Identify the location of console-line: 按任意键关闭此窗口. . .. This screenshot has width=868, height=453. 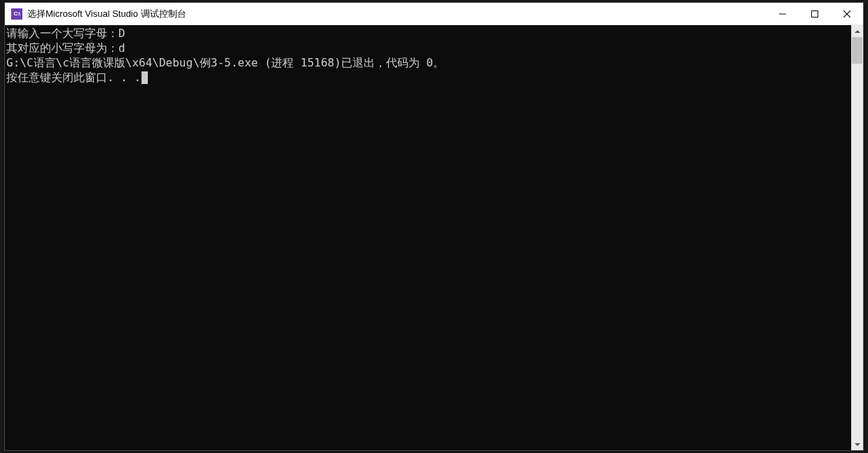
(429, 77).